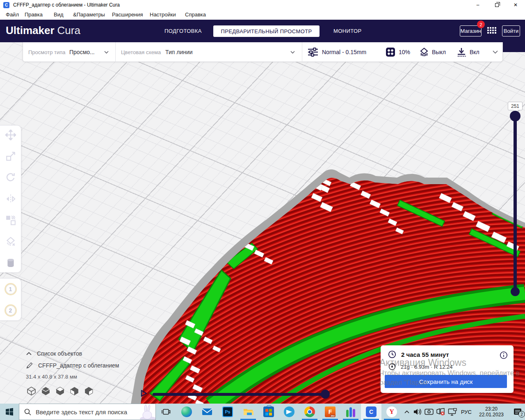 This screenshot has height=420, width=525. Describe the element at coordinates (313, 52) in the screenshot. I see `profile-sliders-icon` at that location.